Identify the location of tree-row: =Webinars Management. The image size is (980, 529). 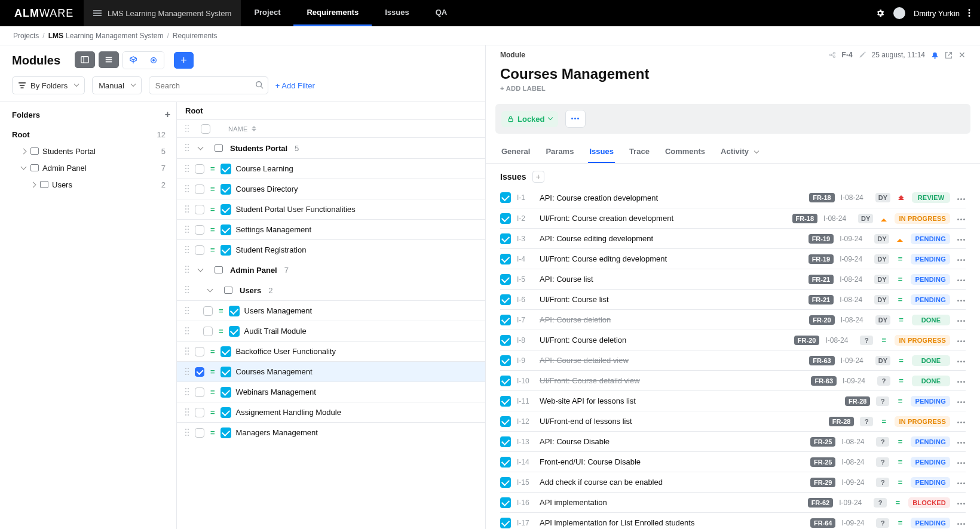
(331, 392).